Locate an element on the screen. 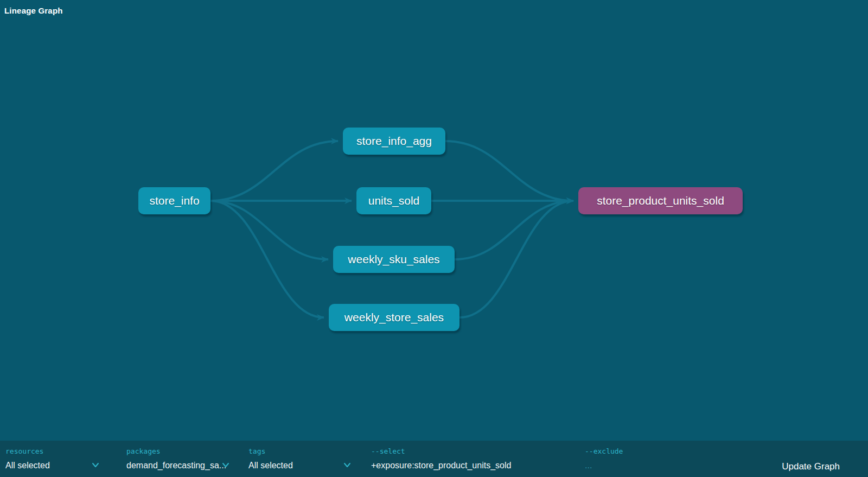 The height and width of the screenshot is (477, 868). resources-dropdown: All selected is located at coordinates (52, 466).